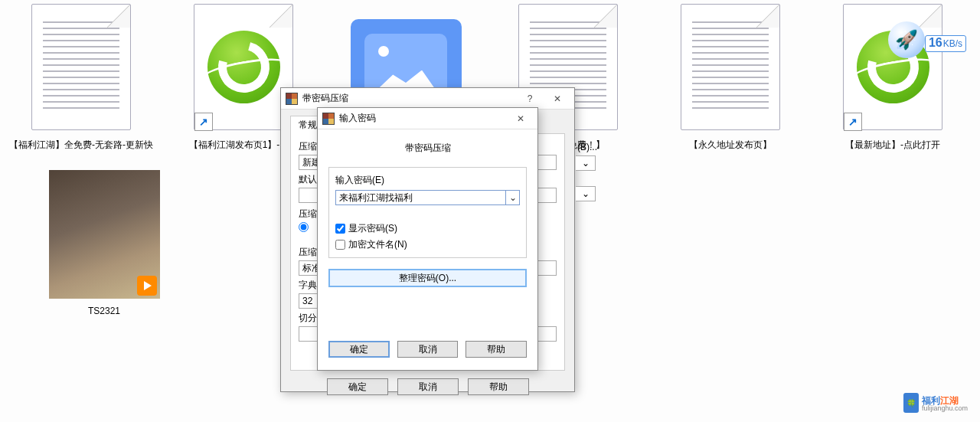 This screenshot has width=980, height=422. I want to click on dialog-title: 带密码压缩, so click(409, 98).